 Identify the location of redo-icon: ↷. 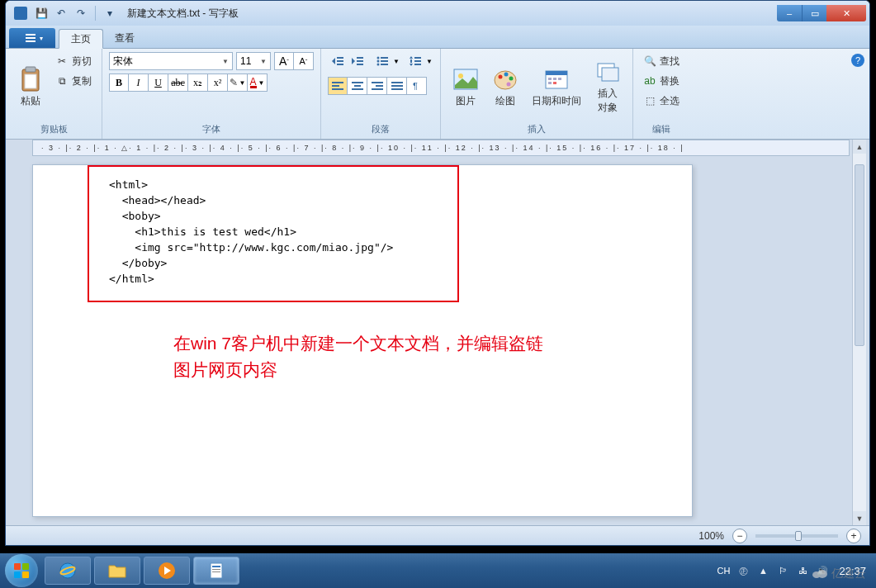
(81, 13).